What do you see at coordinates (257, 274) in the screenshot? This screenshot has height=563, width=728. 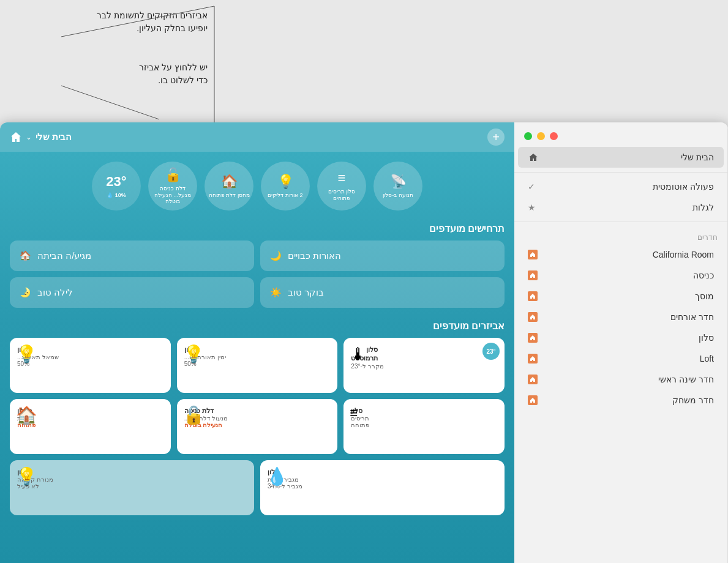 I see `scenes-grid: האורות כבויים 🌙 מגיע/ה הביתה 🏠 בוקר טוב …` at bounding box center [257, 274].